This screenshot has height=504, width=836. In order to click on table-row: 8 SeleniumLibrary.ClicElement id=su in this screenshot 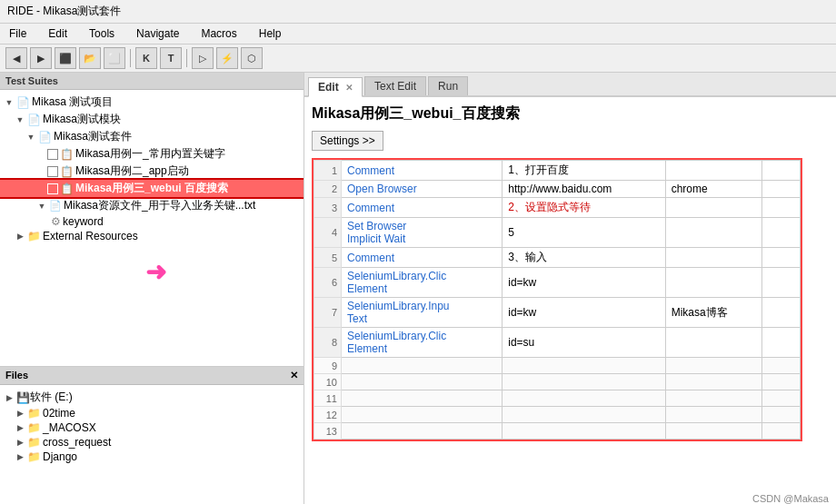, I will do `click(558, 343)`.